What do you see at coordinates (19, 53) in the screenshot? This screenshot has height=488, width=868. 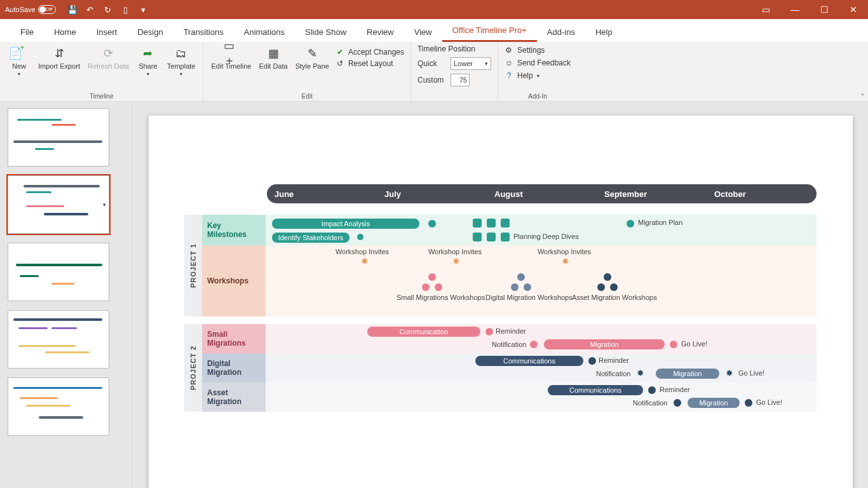 I see `new-icon: 📄＋` at bounding box center [19, 53].